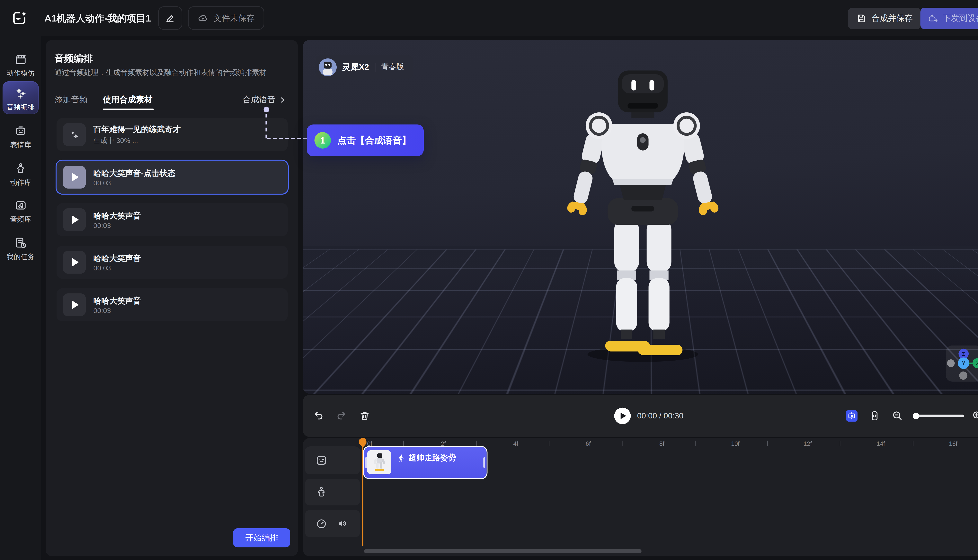  I want to click on clip-trim-handle-left, so click(366, 463).